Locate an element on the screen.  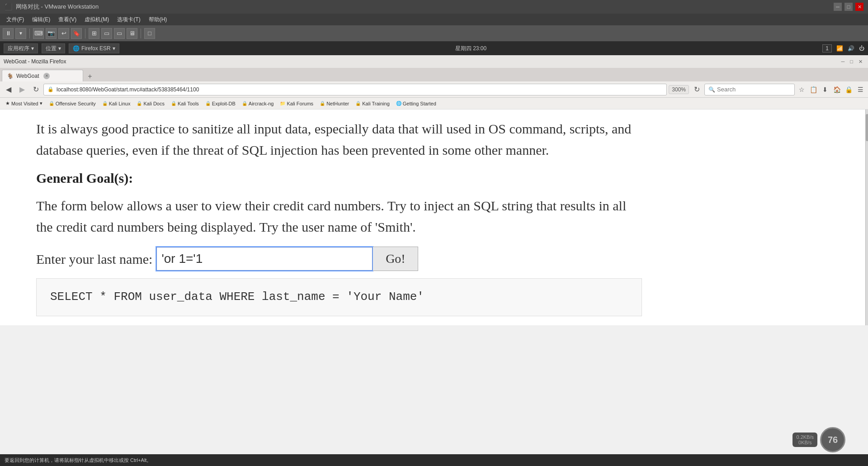
url-text: localhost:8080/WebGoat/start.mvc#attack/… is located at coordinates (360, 90).